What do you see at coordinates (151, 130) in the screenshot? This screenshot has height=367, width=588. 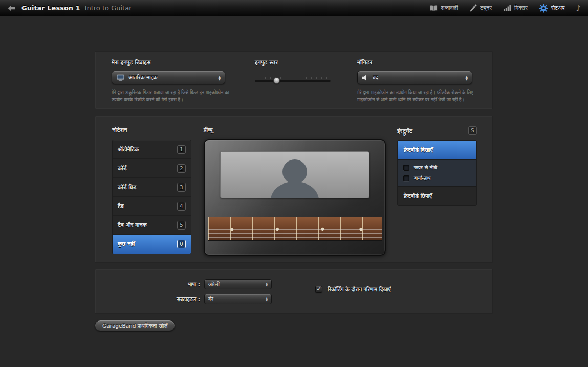 I see `notation-heading: नोटेशन` at bounding box center [151, 130].